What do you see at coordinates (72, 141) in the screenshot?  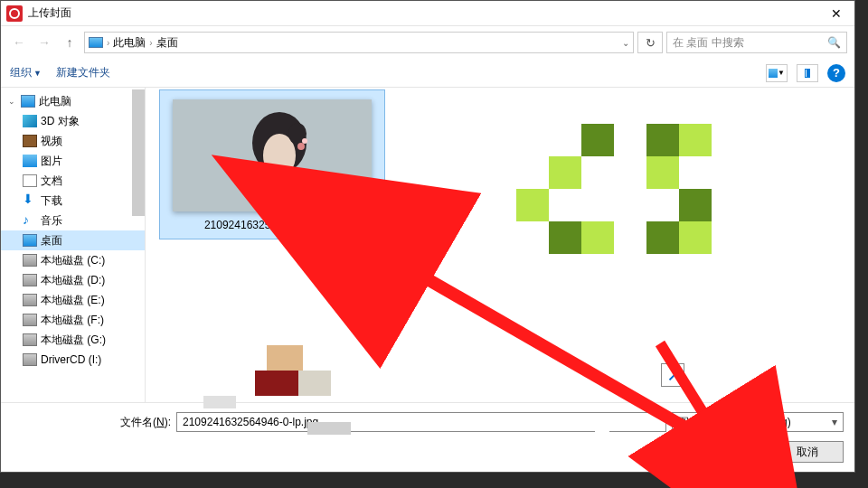 I see `sidebar-item-videos: 视频` at bounding box center [72, 141].